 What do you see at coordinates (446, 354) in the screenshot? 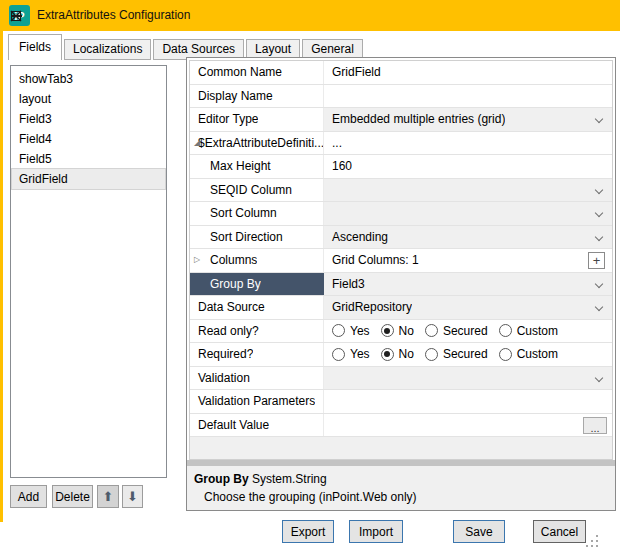
I see `radio-group-required: YesNoSecuredCustom` at bounding box center [446, 354].